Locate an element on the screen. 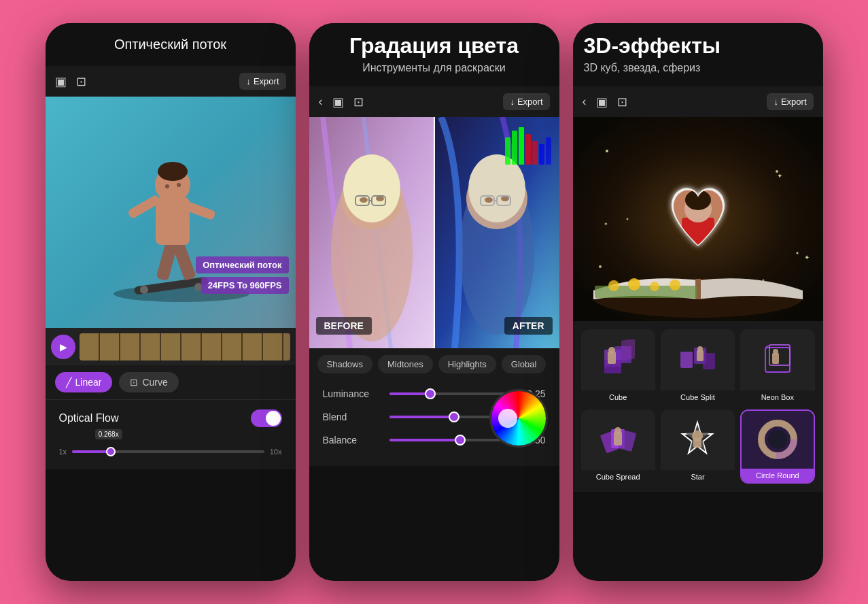  before-woman-illustration is located at coordinates (372, 233).